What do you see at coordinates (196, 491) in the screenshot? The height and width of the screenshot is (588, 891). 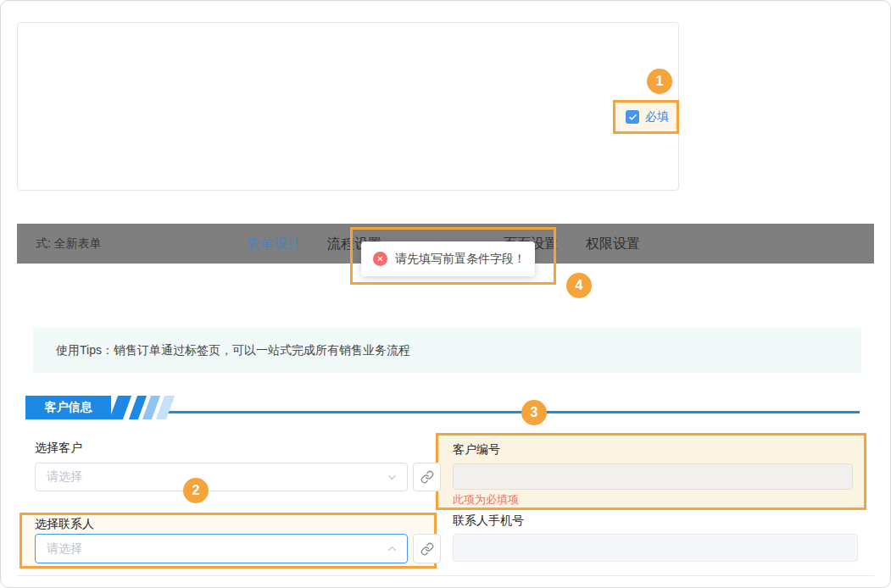 I see `annotation-badge-2: 2` at bounding box center [196, 491].